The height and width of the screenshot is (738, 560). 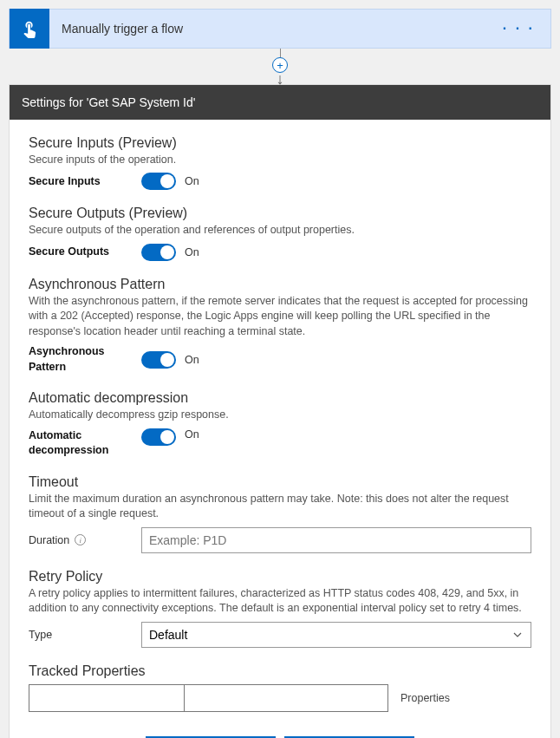 I want to click on section-retry-policy: Retry Policy A retry policy applies to i…, so click(x=280, y=609).